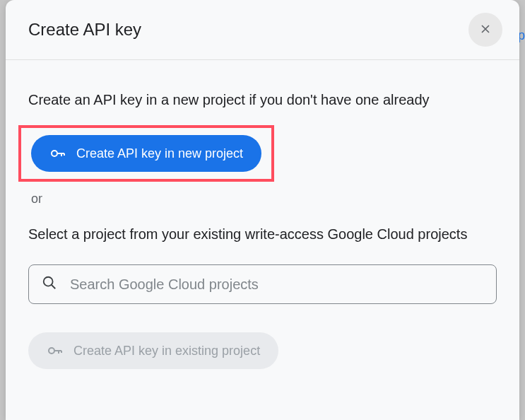  What do you see at coordinates (146, 153) in the screenshot?
I see `create-api-key-new-project-button: Create API key in new project` at bounding box center [146, 153].